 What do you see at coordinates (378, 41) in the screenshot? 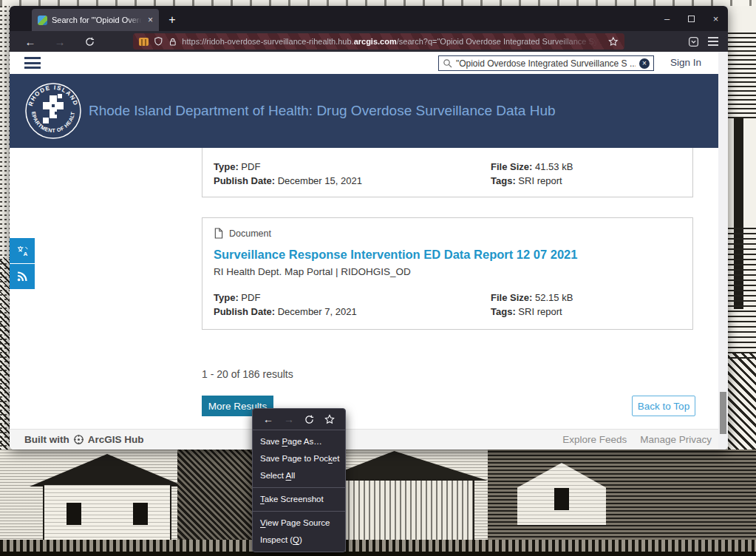
I see `url-bar: https://ridoh-overdose-surveillance-rihe…` at bounding box center [378, 41].